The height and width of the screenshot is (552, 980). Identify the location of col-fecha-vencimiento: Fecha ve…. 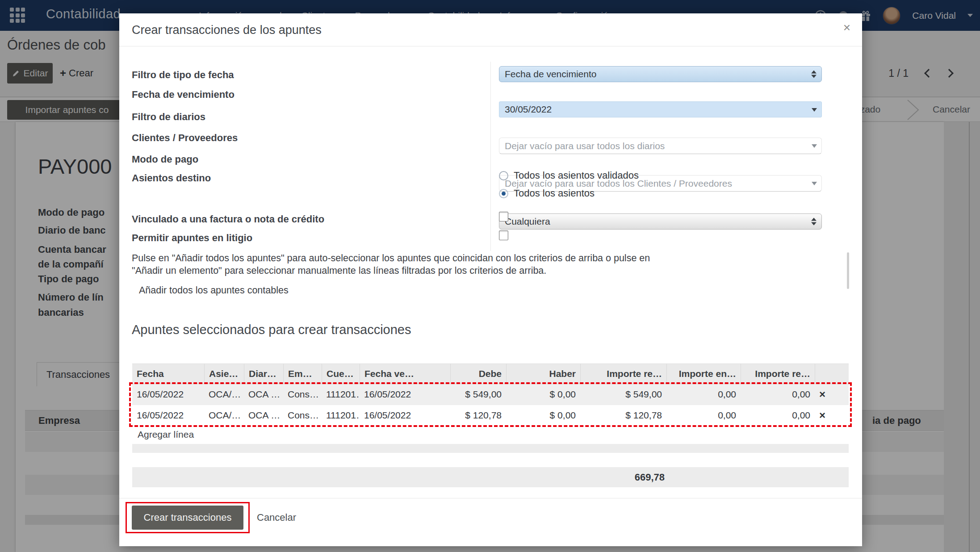
(405, 374).